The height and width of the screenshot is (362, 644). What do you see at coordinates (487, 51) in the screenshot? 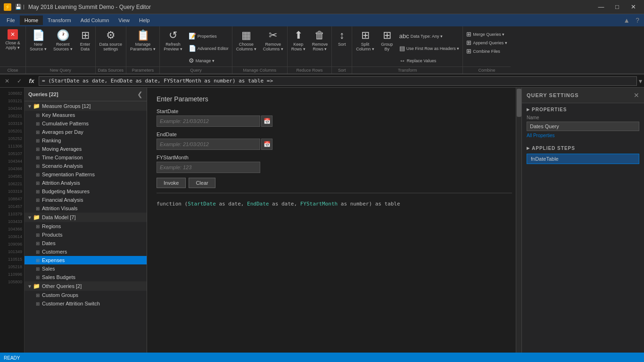
I see `combine-files-button: ⊞ Combine Files` at bounding box center [487, 51].